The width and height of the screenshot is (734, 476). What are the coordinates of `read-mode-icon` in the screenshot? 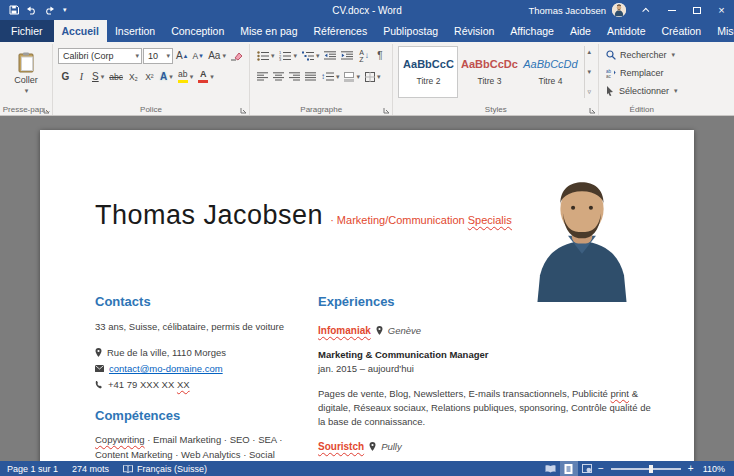 It's located at (550, 469).